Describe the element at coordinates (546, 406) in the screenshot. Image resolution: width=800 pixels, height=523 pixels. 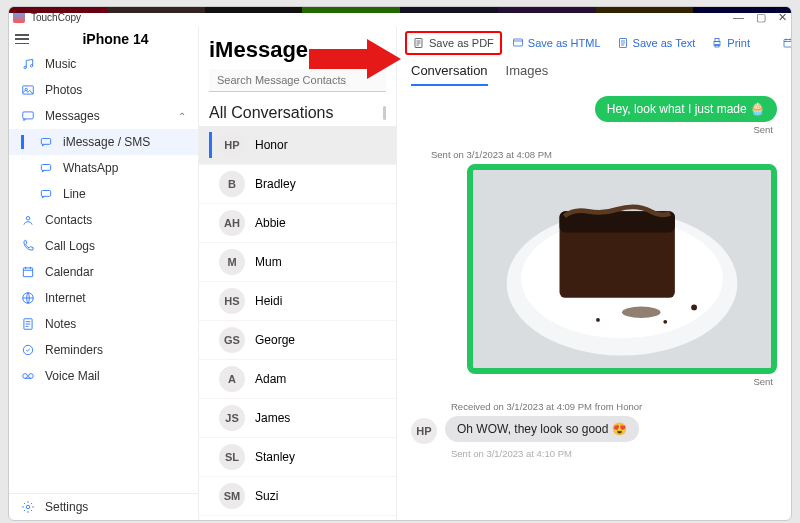
I see `message-timestamp: Received on 3/1/2023 at 4:09 PM from Hon…` at that location.